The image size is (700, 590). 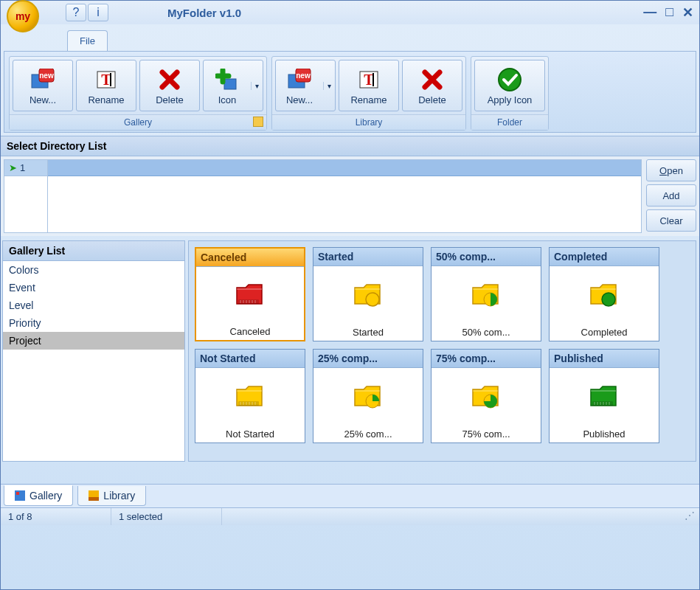 I want to click on help-icon: ?, so click(x=76, y=13).